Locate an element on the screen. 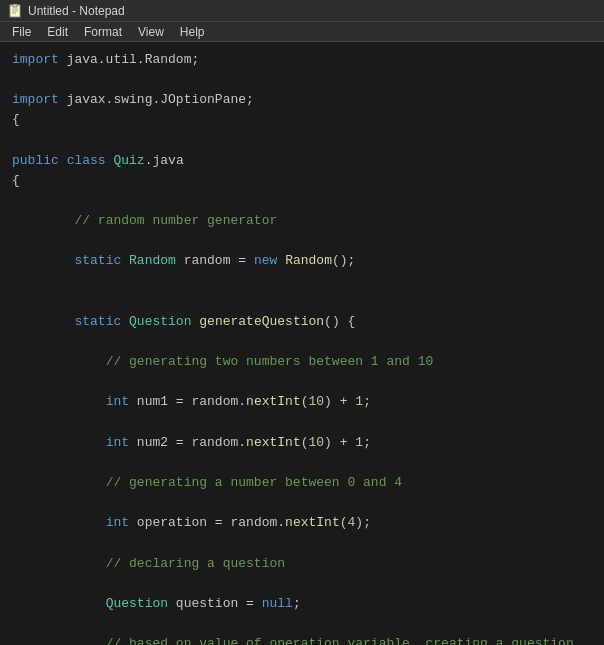 This screenshot has width=604, height=645. menu-help: Help is located at coordinates (192, 32).